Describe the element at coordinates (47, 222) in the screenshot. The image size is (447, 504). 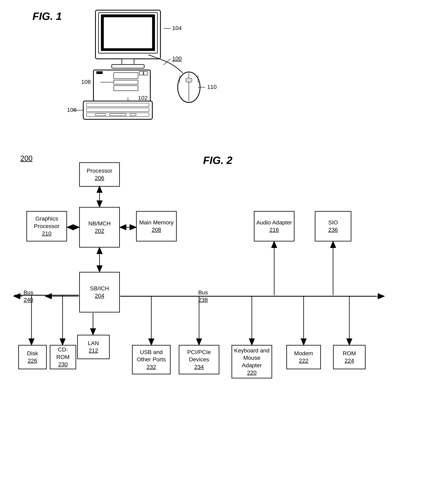
I see `graphics-processor-label: Graphics Processor` at that location.